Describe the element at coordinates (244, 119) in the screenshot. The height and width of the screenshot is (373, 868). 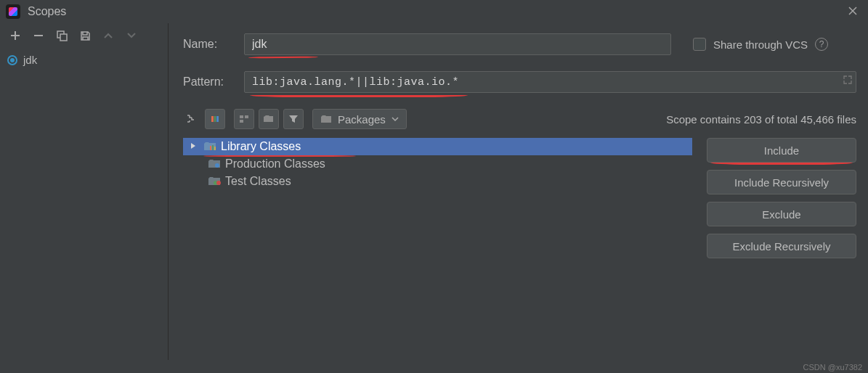
I see `flatten-packages-icon` at that location.